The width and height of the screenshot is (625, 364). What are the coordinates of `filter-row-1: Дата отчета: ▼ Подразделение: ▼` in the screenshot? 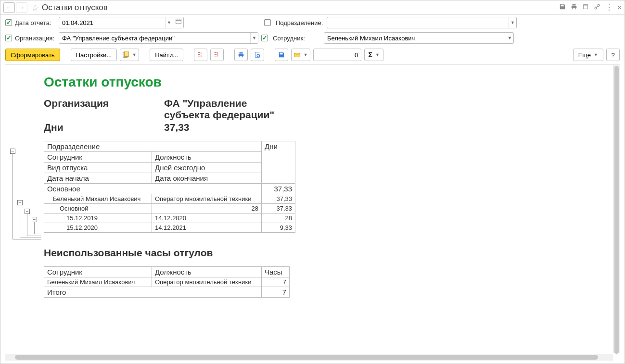 It's located at (313, 23).